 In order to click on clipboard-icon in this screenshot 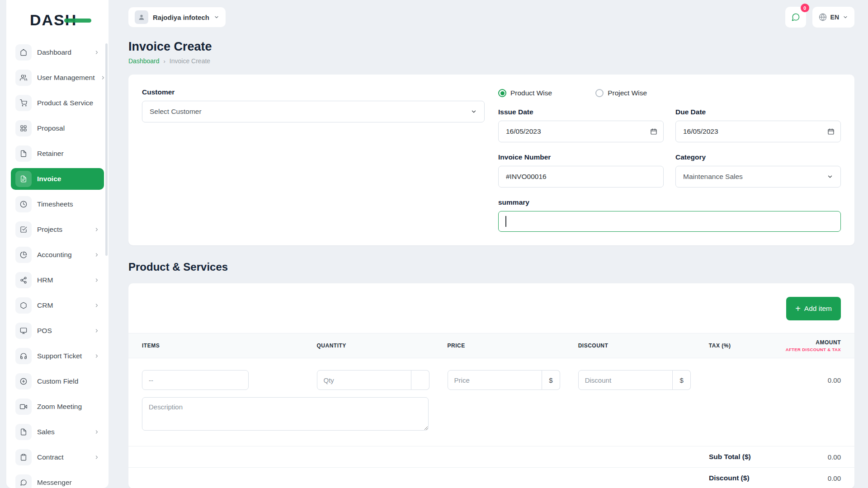, I will do `click(24, 457)`.